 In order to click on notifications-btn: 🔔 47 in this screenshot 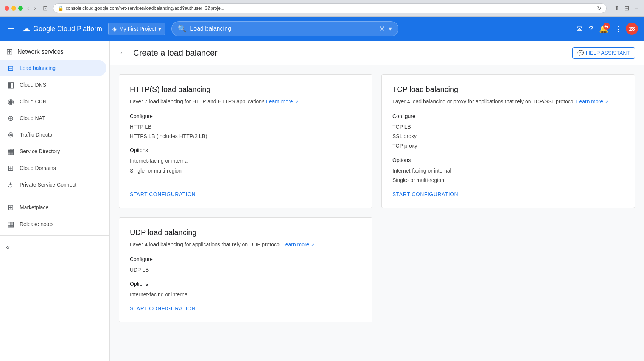, I will do `click(604, 29)`.